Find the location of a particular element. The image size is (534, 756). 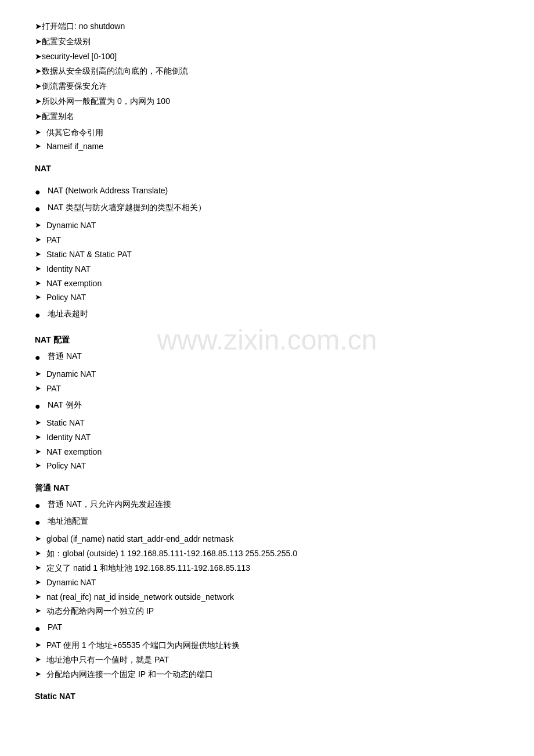

list-item: ● NAT (Network Address Translate) is located at coordinates (267, 192).